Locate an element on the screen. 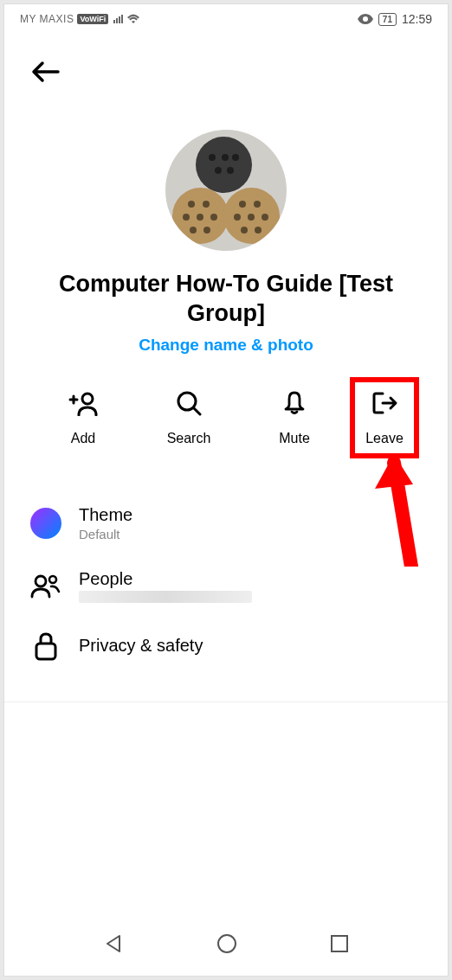 The width and height of the screenshot is (452, 980). mute-label: Mute is located at coordinates (294, 439).